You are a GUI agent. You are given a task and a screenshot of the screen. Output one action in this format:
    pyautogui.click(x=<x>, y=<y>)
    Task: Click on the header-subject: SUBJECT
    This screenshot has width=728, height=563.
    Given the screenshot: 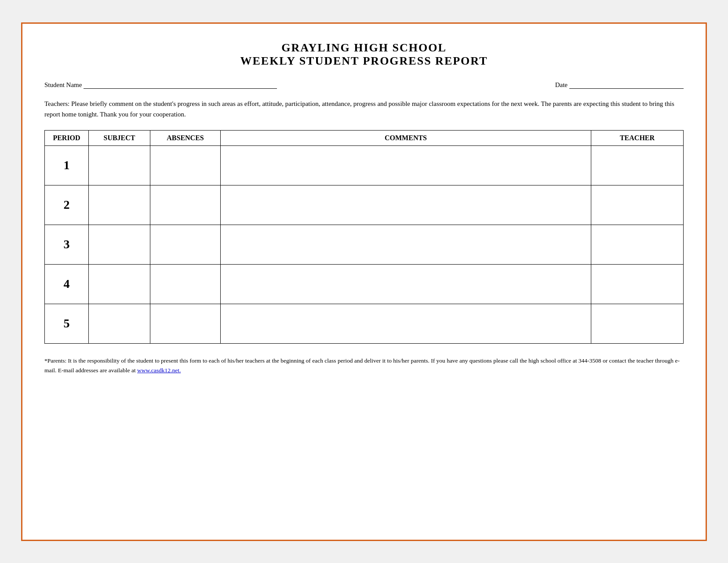 What is the action you would take?
    pyautogui.click(x=120, y=138)
    